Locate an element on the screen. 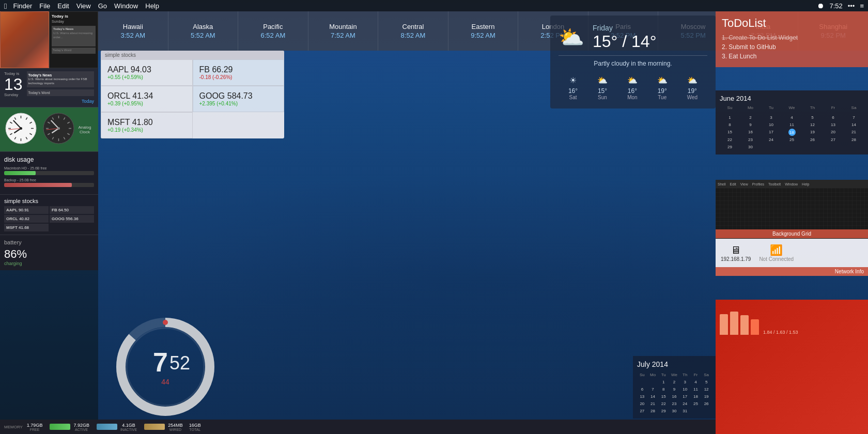 Image resolution: width=868 pixels, height=434 pixels. stock-msft-main: MSFT 41.80 is located at coordinates (147, 122).